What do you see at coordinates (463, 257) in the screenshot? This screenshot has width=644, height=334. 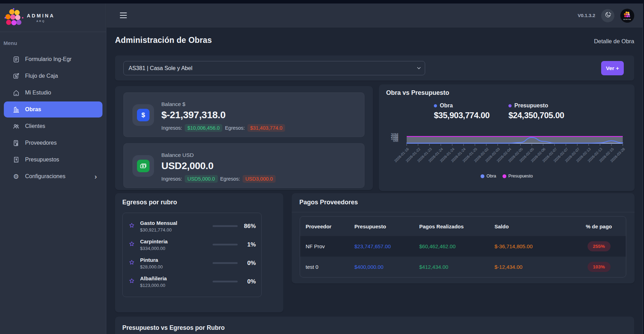 I see `table-body: NF Prov $23,747,657.00 $60,462,462.00 $-…` at bounding box center [463, 257].